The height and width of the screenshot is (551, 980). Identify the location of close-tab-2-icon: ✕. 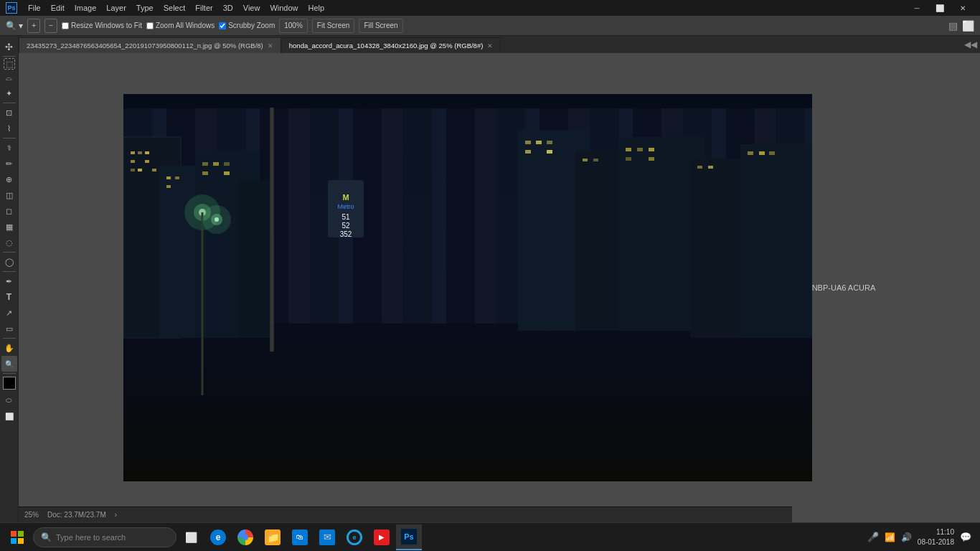
(490, 46).